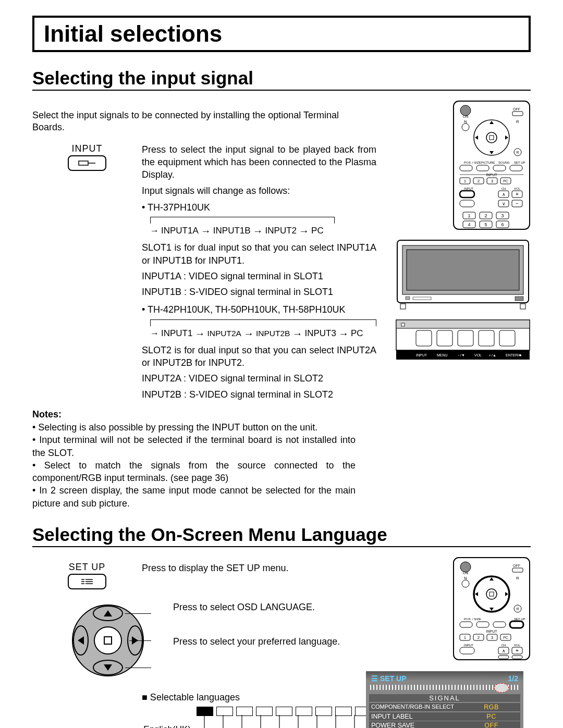 The width and height of the screenshot is (563, 728). Describe the element at coordinates (469, 225) in the screenshot. I see `svg-text: 4` at that location.